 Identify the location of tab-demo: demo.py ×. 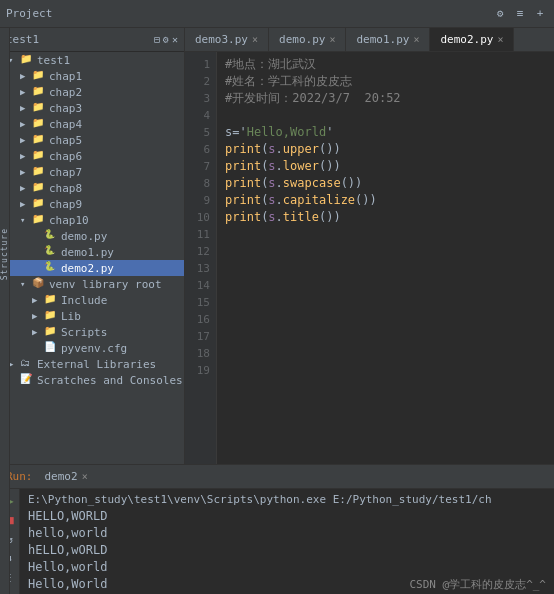
(308, 40).